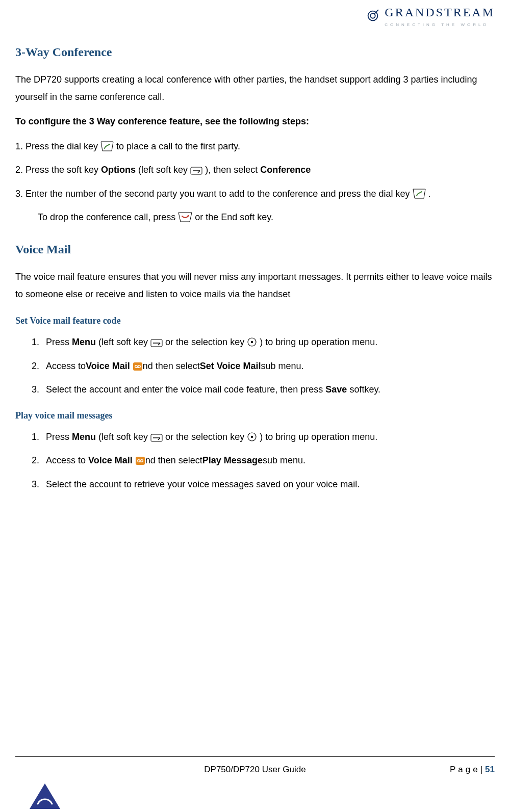 The height and width of the screenshot is (812, 510). What do you see at coordinates (84, 342) in the screenshot?
I see `set-vm-step1-menu: Menu` at bounding box center [84, 342].